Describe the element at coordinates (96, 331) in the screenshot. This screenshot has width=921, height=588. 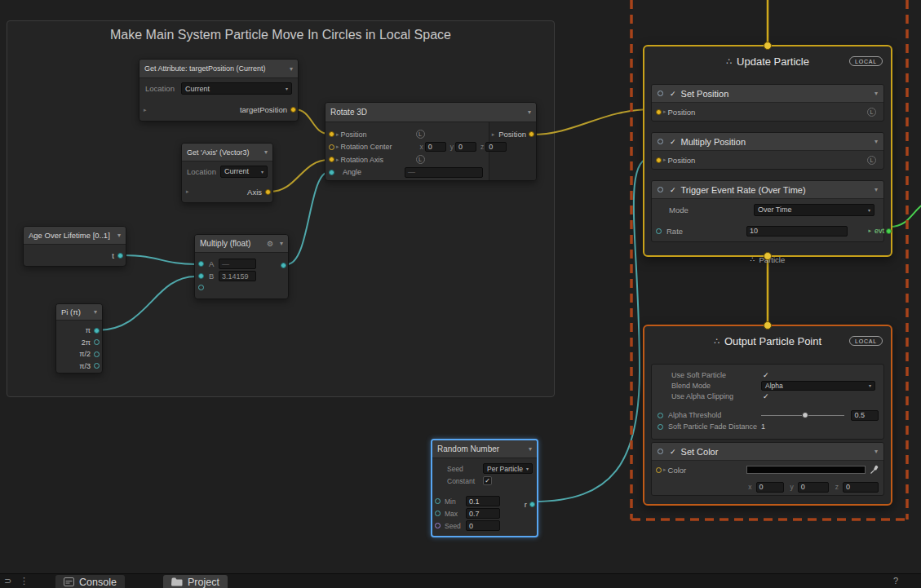
I see `output-port-pi` at that location.